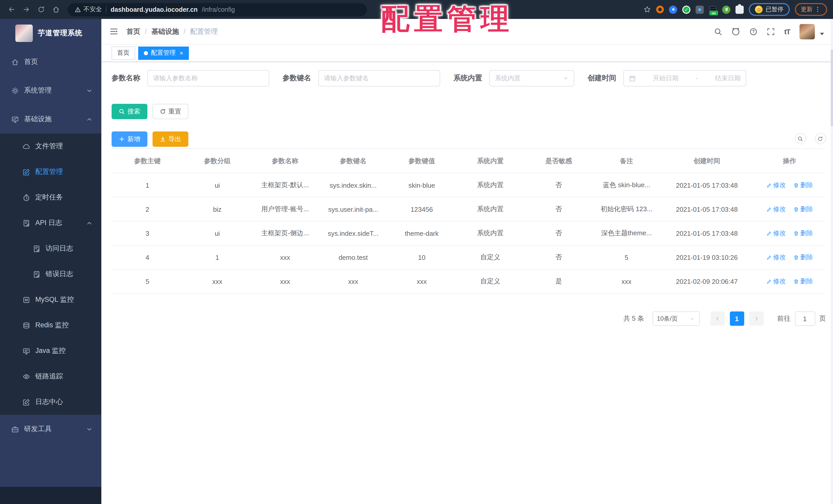 The image size is (833, 504). What do you see at coordinates (51, 197) in the screenshot?
I see `sidebar-item-timer: 定时任务` at bounding box center [51, 197].